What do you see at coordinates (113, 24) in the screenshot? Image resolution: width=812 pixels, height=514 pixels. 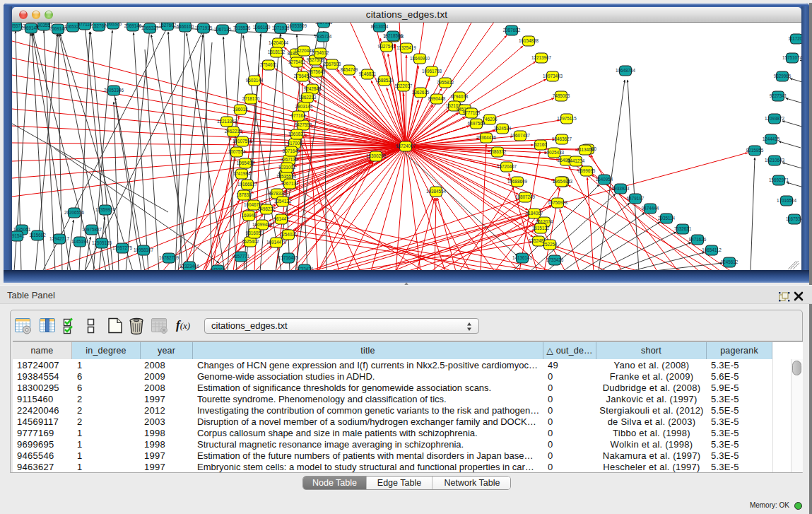 I see `svg-text: 1065325` at bounding box center [113, 24].